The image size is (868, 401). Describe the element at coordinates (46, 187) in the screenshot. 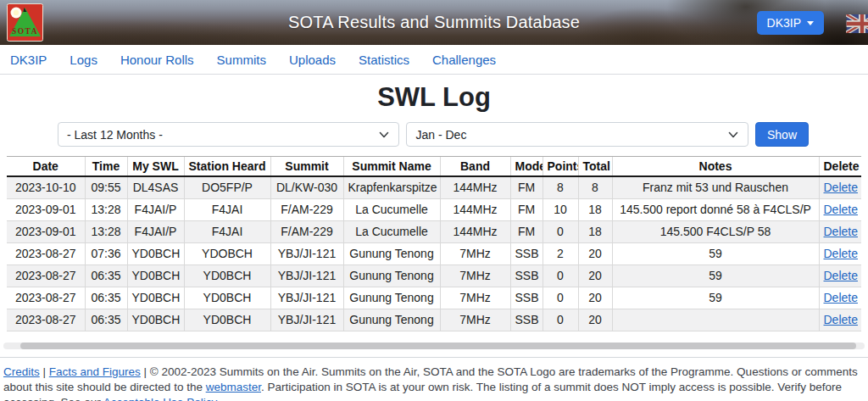

I see `log-date: 2023-10-10` at that location.